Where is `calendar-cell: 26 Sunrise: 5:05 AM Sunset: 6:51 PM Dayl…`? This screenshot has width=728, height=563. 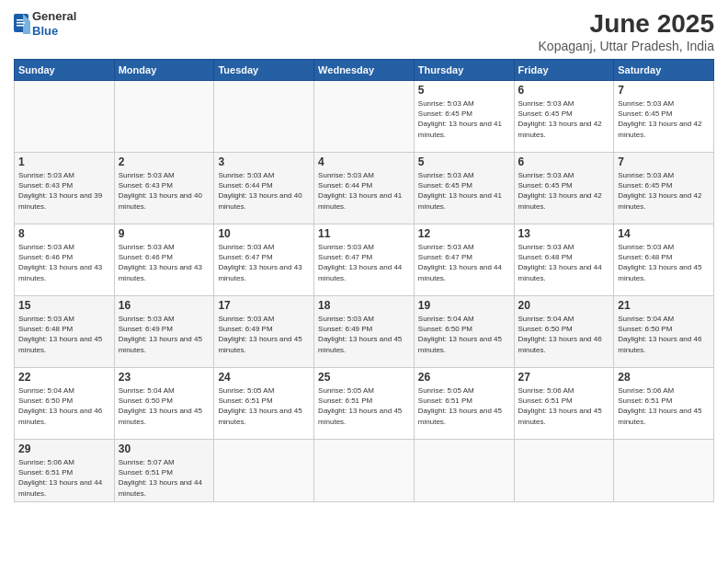
calendar-cell: 26 Sunrise: 5:05 AM Sunset: 6:51 PM Dayl… is located at coordinates (463, 404).